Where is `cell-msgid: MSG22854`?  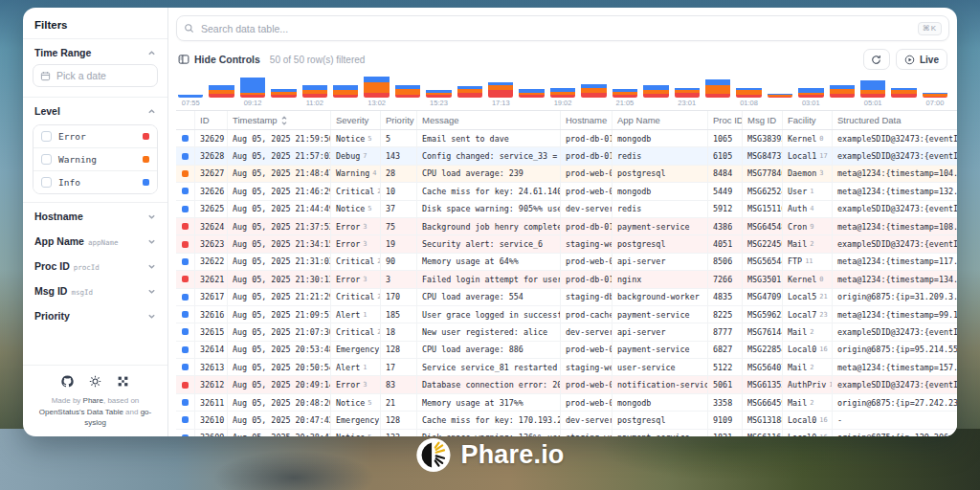 cell-msgid: MSG22854 is located at coordinates (763, 350).